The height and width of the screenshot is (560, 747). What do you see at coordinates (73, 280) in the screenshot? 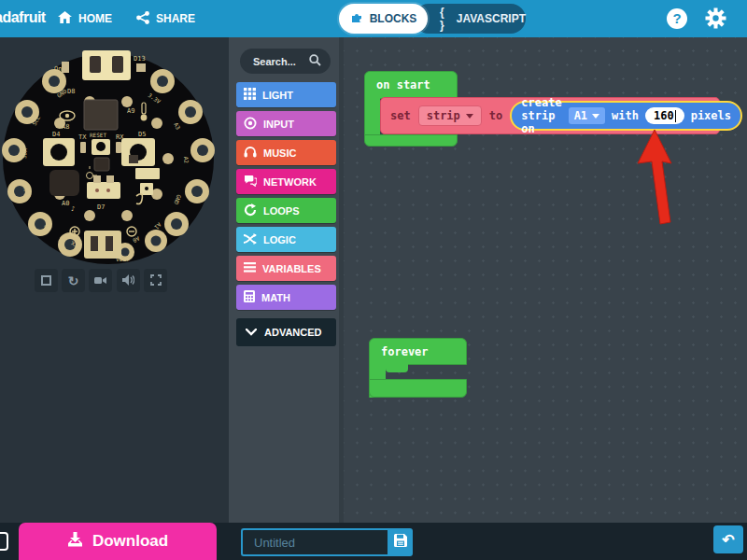
I see `sim-restart-button: ↻` at bounding box center [73, 280].